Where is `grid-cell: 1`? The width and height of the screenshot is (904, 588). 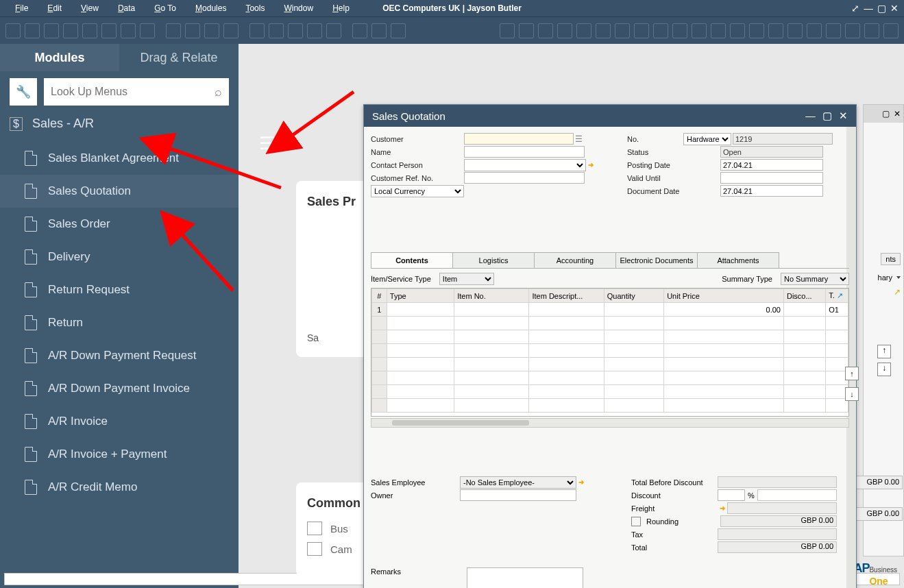
grid-cell: 1 is located at coordinates (380, 310).